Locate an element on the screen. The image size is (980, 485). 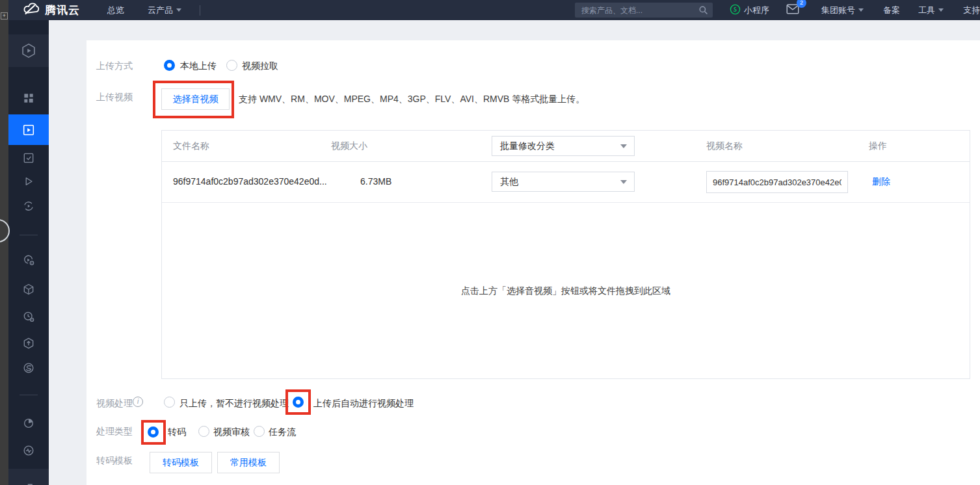
dropzone-hint-text: 点击上方「选择音视频」按钮或将文件拖拽到此区域 is located at coordinates (566, 291).